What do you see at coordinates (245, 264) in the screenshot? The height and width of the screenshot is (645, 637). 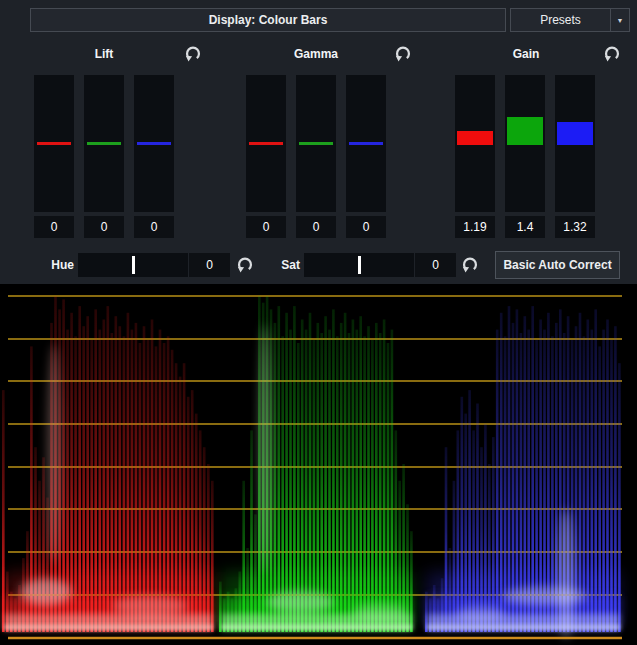 I see `hue-reset-icon` at bounding box center [245, 264].